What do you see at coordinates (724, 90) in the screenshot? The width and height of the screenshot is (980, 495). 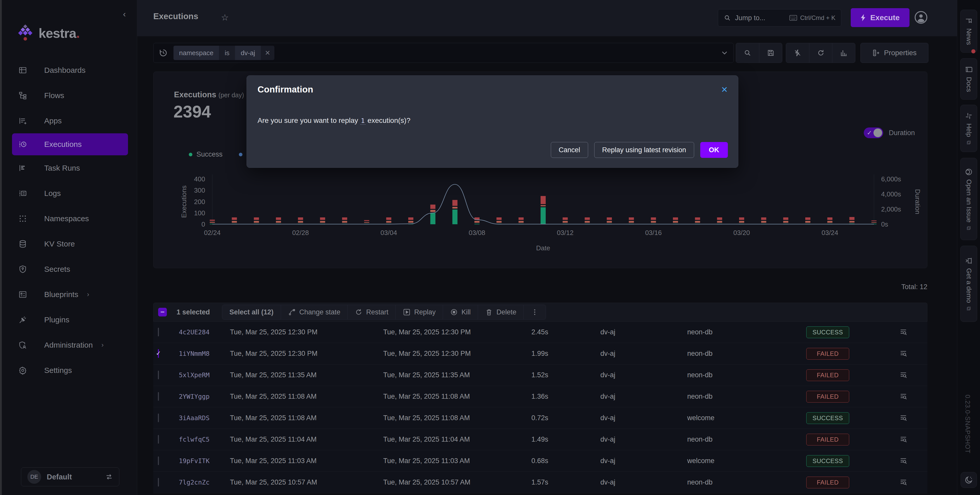 I see `close-icon: ✕` at bounding box center [724, 90].